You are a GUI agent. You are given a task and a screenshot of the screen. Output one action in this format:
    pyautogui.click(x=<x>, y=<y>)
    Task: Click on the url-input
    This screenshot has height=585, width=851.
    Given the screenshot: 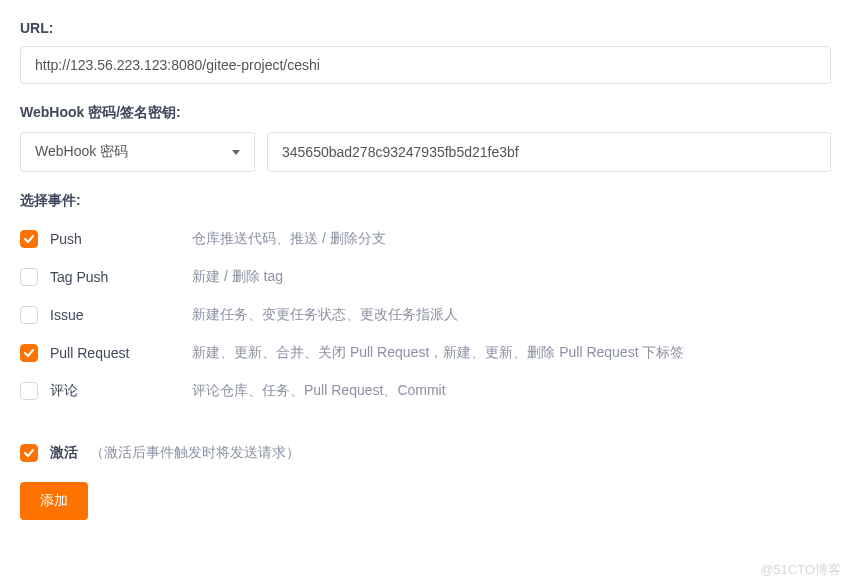 What is the action you would take?
    pyautogui.click(x=426, y=65)
    